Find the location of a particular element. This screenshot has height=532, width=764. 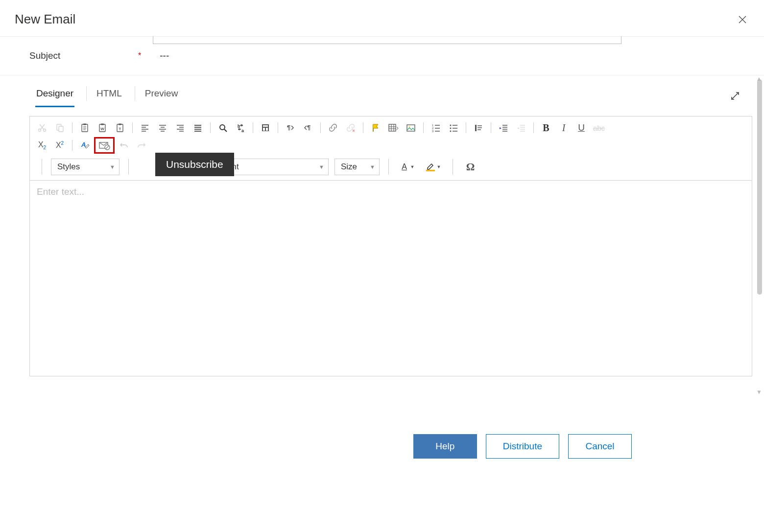

paste-word-button: W is located at coordinates (102, 128).